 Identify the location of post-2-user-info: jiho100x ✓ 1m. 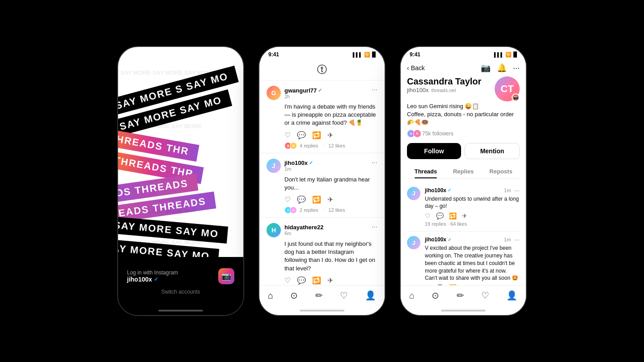
(299, 165).